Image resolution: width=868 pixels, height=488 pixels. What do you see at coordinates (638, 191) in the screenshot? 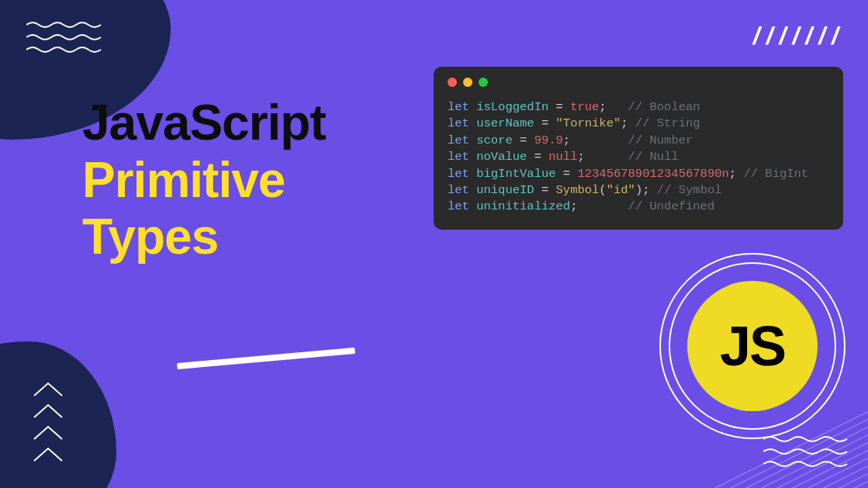
I see `code-line: let uniqueID = Symbol("id"); // Symbol` at bounding box center [638, 191].